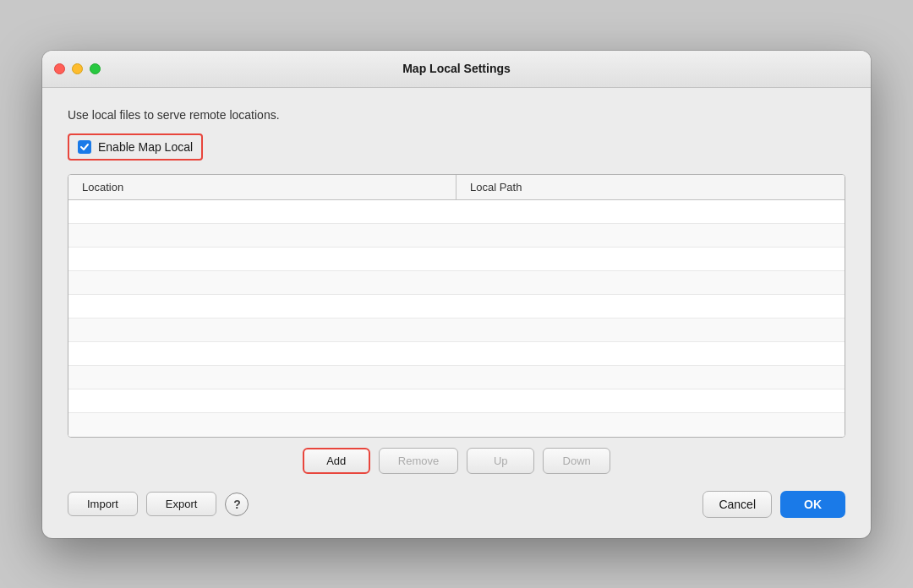  Describe the element at coordinates (59, 69) in the screenshot. I see `close-button` at that location.